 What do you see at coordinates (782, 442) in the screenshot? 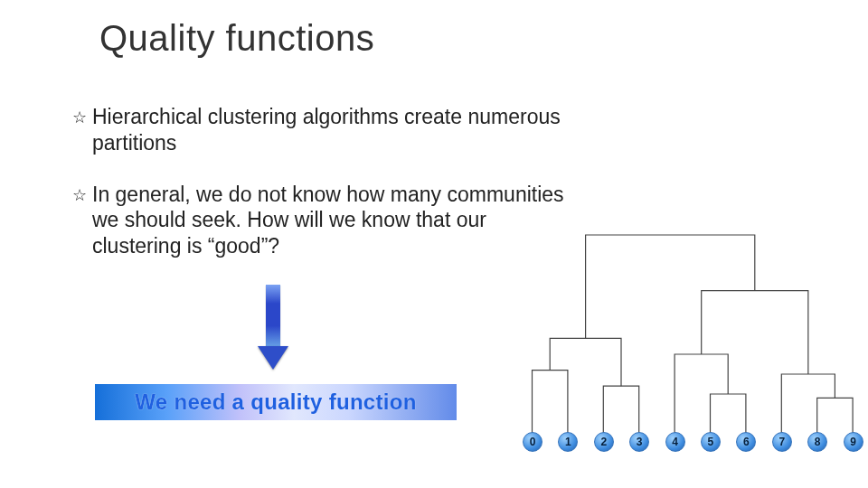
I see `leaf-node: 7` at bounding box center [782, 442].